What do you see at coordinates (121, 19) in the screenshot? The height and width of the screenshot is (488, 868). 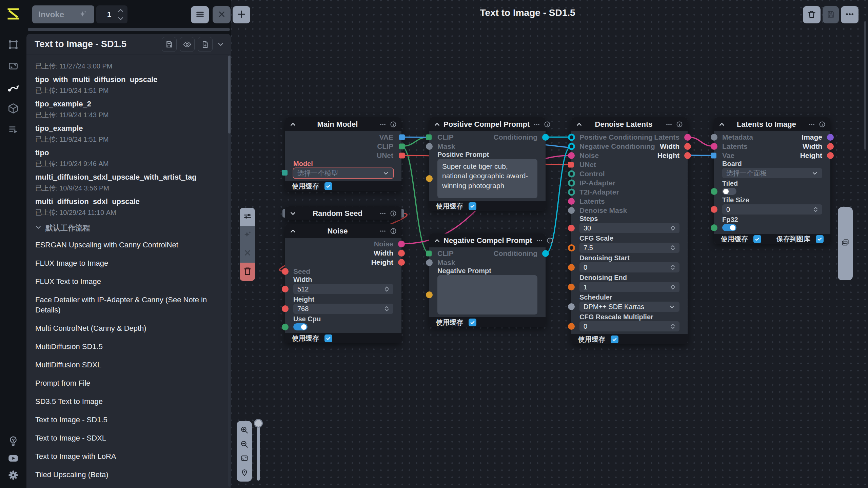 I see `decrement-icon` at bounding box center [121, 19].